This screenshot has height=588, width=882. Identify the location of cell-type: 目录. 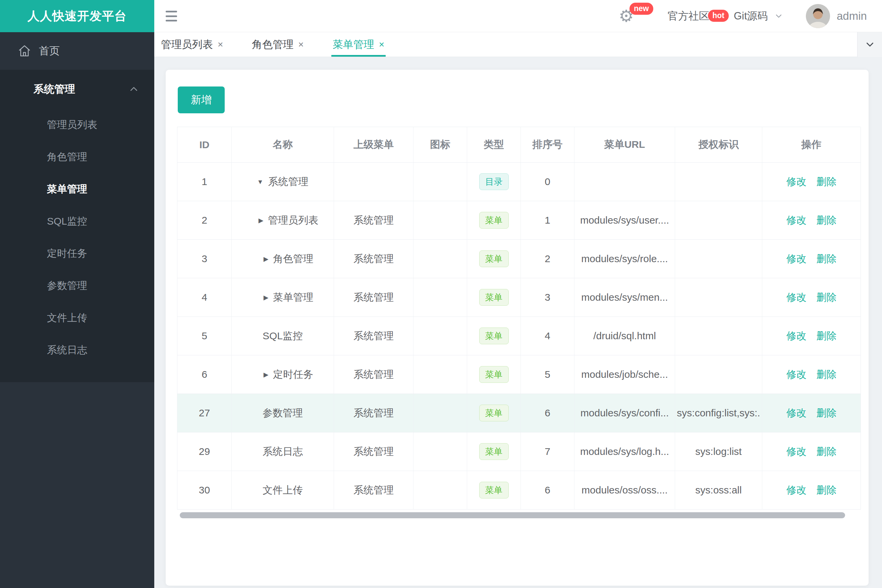
(494, 182).